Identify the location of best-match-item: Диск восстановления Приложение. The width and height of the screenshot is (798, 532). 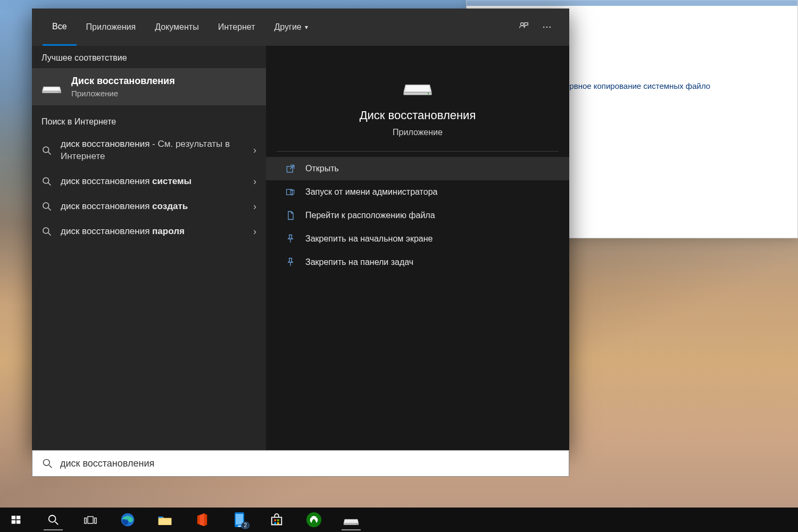
(149, 87).